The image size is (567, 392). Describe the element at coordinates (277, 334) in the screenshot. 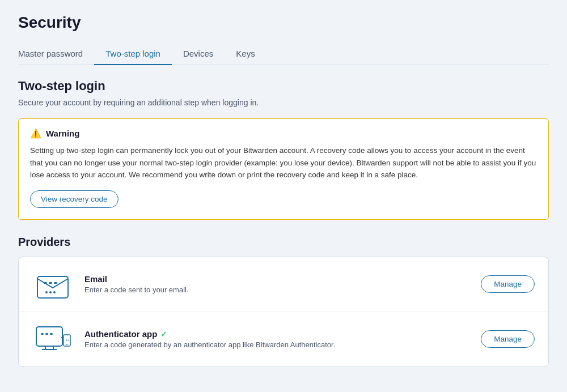

I see `authenticator-provider-name: Authenticator app ✓` at that location.